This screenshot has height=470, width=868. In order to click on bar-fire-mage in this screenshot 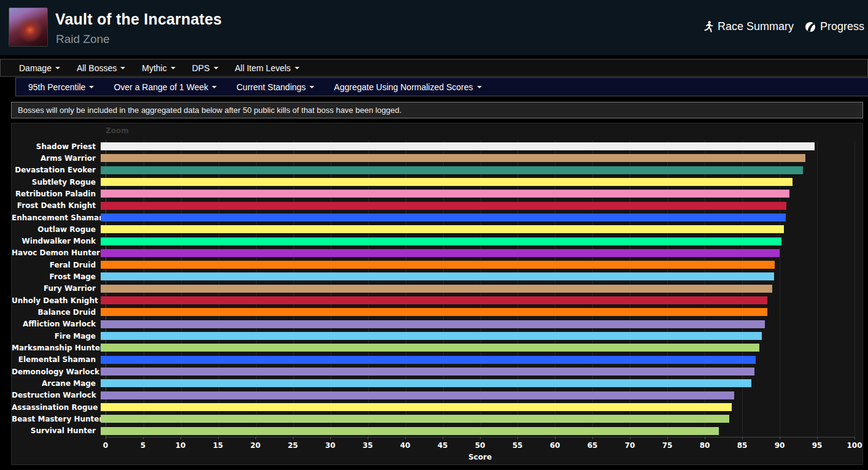, I will do `click(431, 336)`.